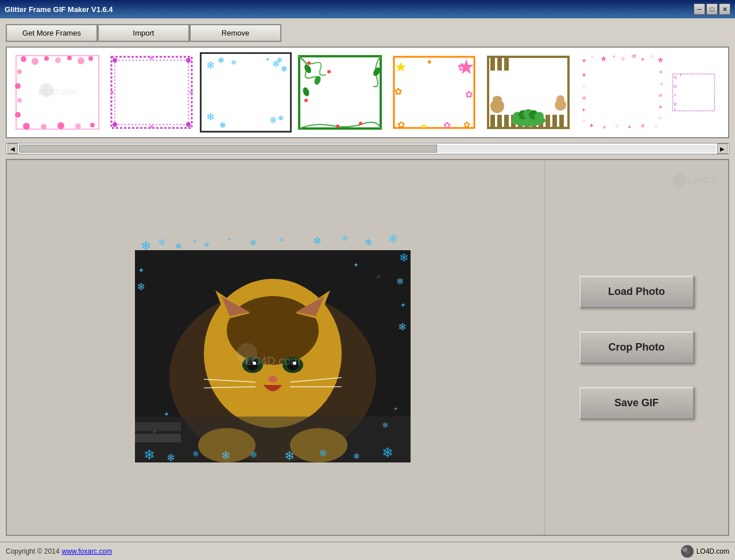  What do you see at coordinates (637, 291) in the screenshot?
I see `load-photo-button: Load Photo` at bounding box center [637, 291].